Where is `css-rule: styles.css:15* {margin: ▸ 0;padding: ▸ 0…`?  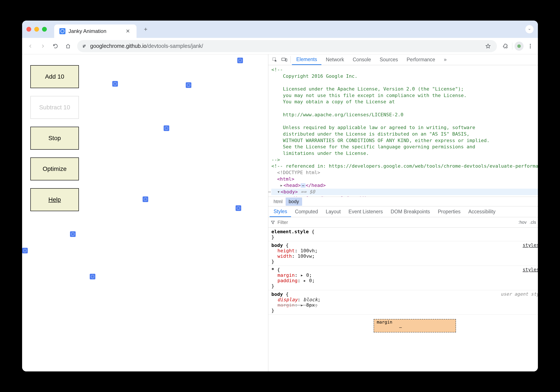
css-rule: styles.css:15* {margin: ▸ 0;padding: ▸ 0… is located at coordinates (403, 278).